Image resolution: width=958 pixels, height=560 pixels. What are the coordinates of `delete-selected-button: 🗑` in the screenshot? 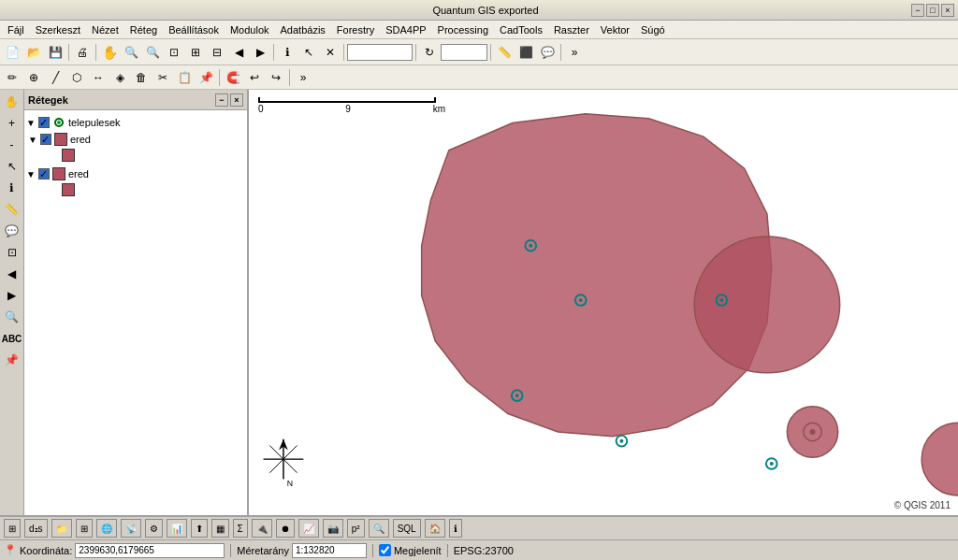 It's located at (141, 78).